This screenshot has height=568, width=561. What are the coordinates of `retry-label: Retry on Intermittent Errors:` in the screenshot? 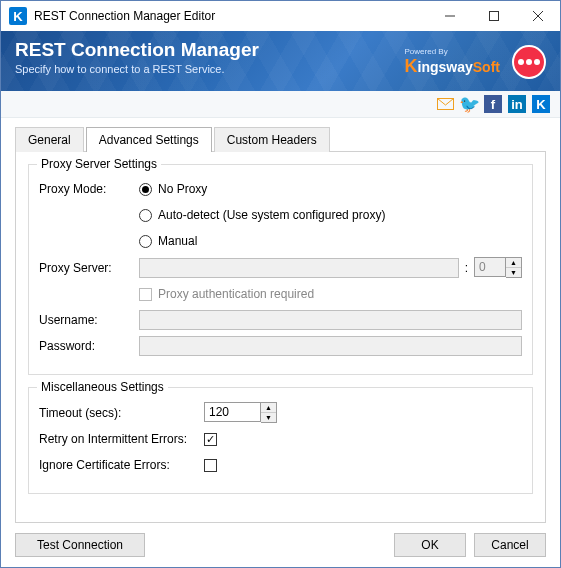 It's located at (122, 439).